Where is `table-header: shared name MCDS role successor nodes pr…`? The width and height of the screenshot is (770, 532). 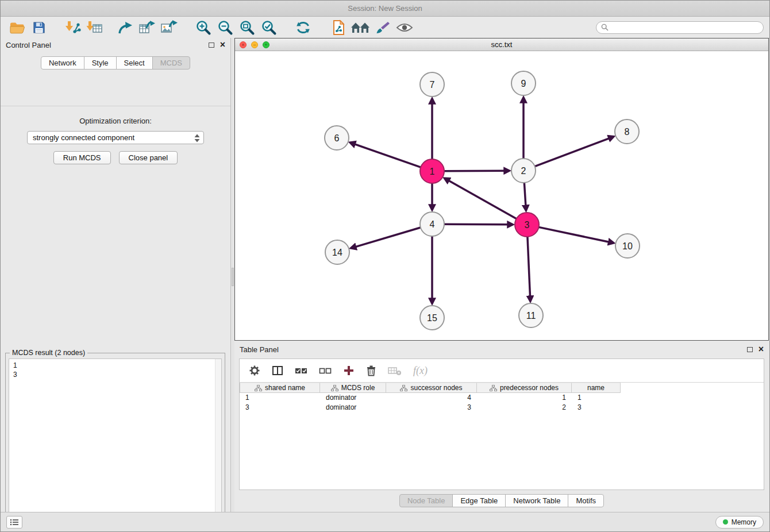
table-header: shared name MCDS role successor nodes pr… is located at coordinates (502, 387).